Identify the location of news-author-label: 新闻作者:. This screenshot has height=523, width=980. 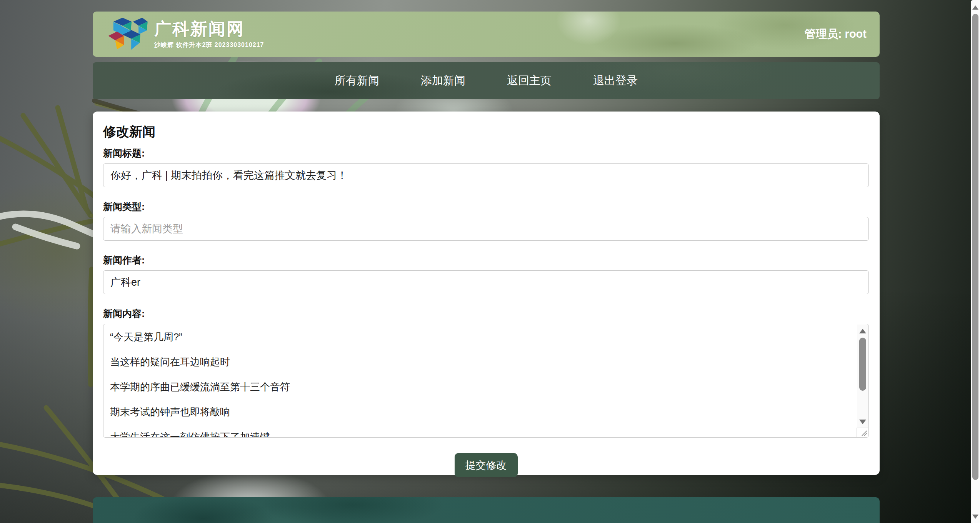
(486, 260).